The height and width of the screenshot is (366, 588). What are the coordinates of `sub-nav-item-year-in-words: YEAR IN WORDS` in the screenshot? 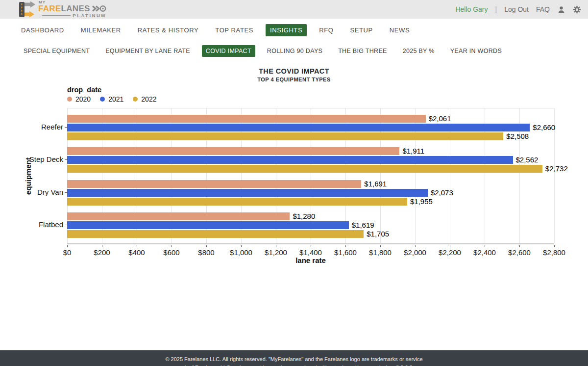 It's located at (476, 51).